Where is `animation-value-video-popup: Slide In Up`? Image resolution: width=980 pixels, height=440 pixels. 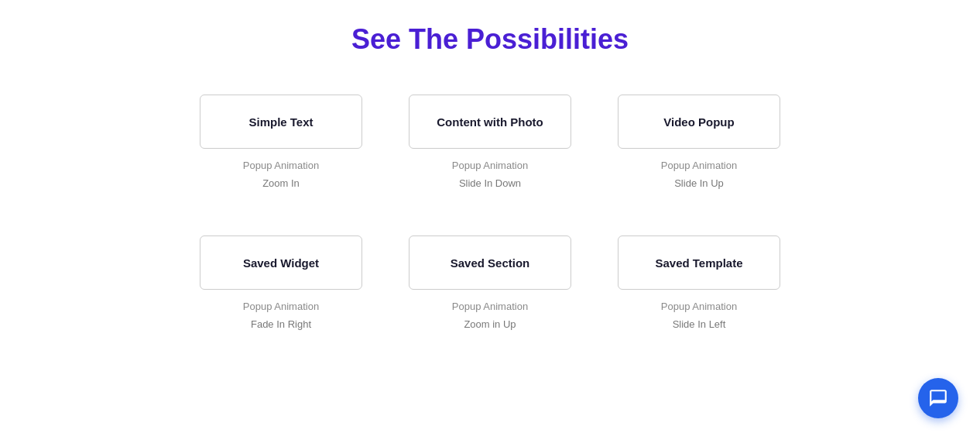 animation-value-video-popup: Slide In Up is located at coordinates (699, 183).